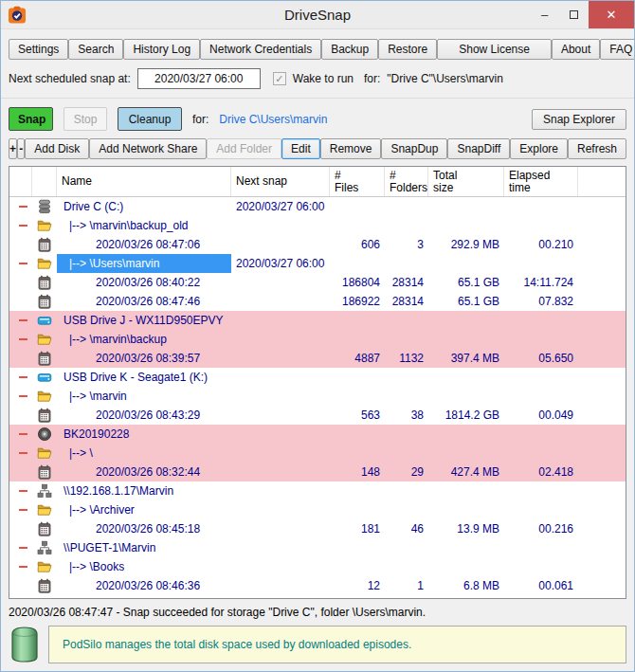 Image resolution: width=635 pixels, height=672 pixels. Describe the element at coordinates (318, 472) in the screenshot. I see `table-row: 2020/03/26 08:32:44 148 29 427.4 MB 02.4…` at that location.